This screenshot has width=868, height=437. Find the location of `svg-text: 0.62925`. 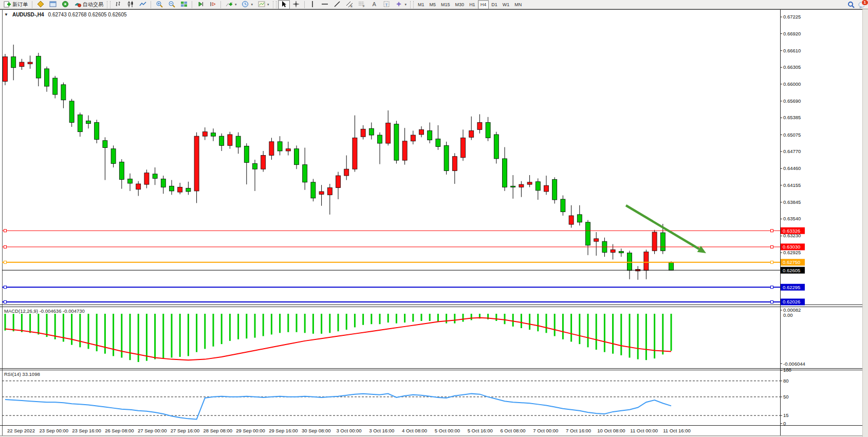

svg-text: 0.62925 is located at coordinates (792, 253).